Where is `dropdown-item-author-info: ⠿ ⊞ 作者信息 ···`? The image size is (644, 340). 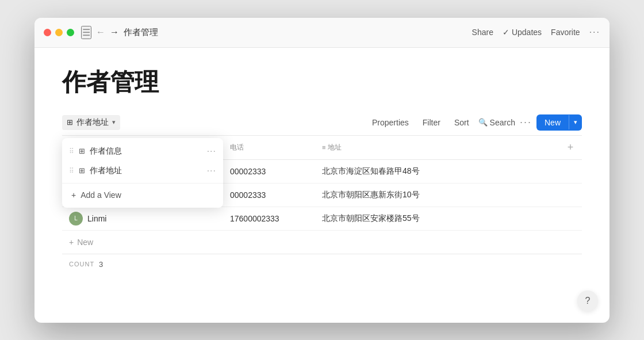
dropdown-item-author-info: ⠿ ⊞ 作者信息 ··· is located at coordinates (143, 151).